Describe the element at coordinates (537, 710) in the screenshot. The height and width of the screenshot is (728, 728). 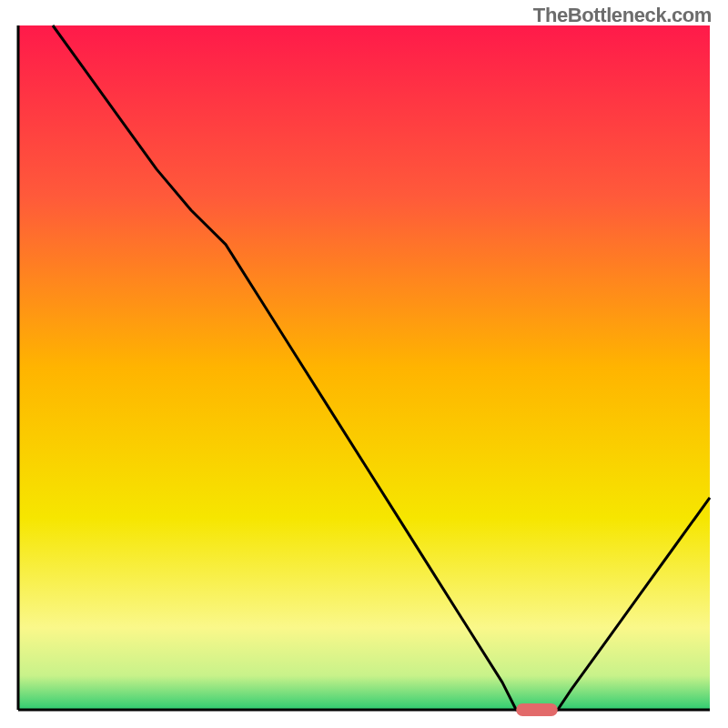
I see `optimal-marker` at that location.